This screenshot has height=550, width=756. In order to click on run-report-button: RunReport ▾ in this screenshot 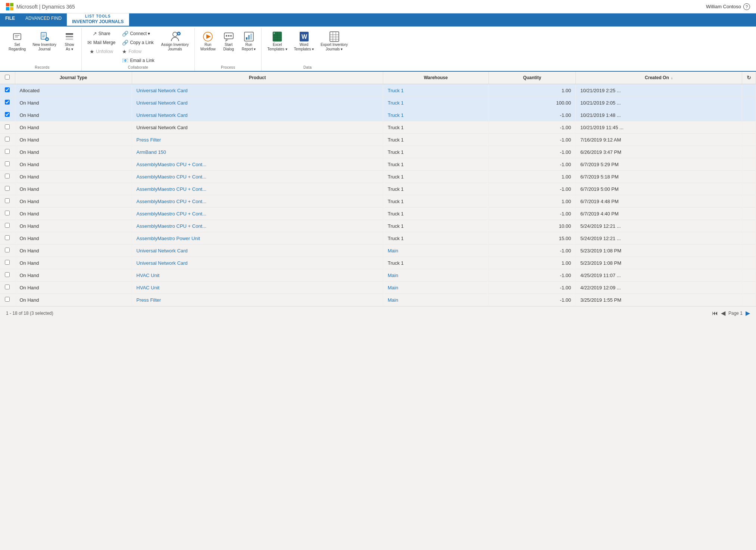, I will do `click(249, 41)`.